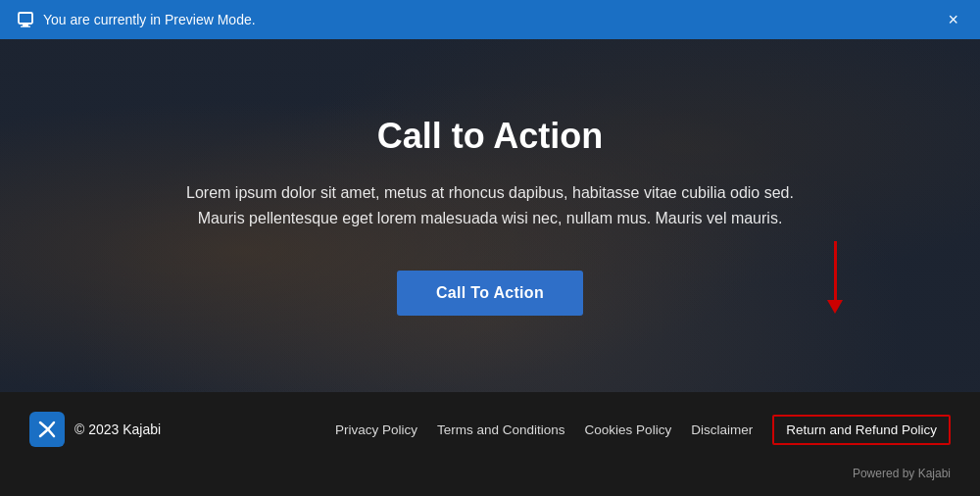 The width and height of the screenshot is (980, 496). What do you see at coordinates (502, 429) in the screenshot?
I see `footer-link-terms: Terms and Conditions` at bounding box center [502, 429].